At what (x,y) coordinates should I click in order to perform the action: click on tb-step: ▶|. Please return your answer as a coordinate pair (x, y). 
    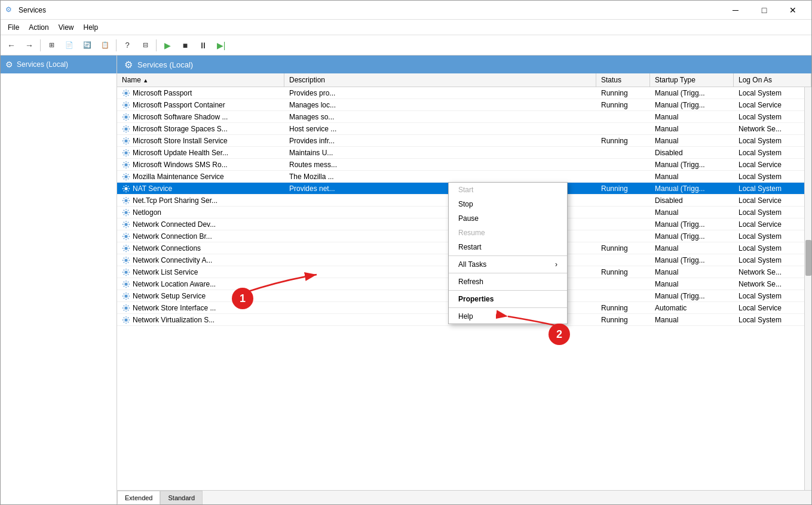
    Looking at the image, I should click on (221, 45).